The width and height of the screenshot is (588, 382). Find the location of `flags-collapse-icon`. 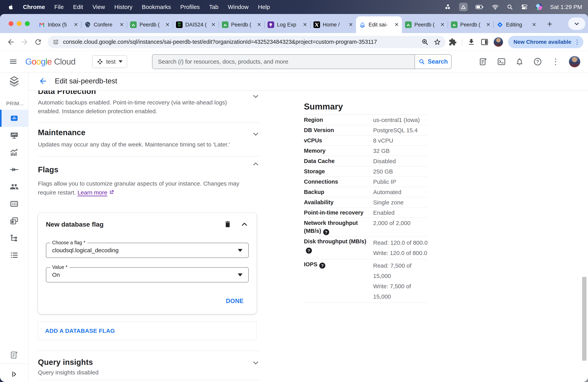

flags-collapse-icon is located at coordinates (255, 164).